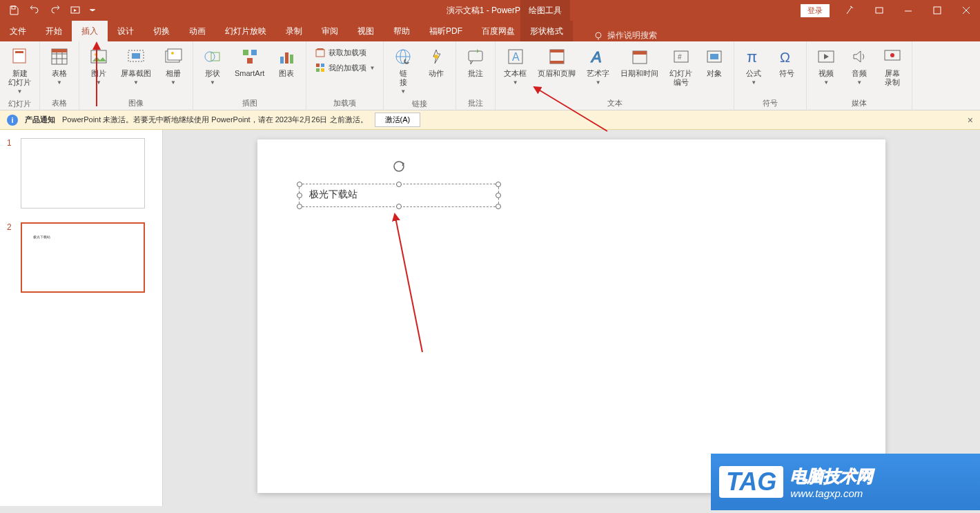 The image size is (980, 513). What do you see at coordinates (399, 195) in the screenshot?
I see `textbox-text: 极光下载站` at bounding box center [399, 195].